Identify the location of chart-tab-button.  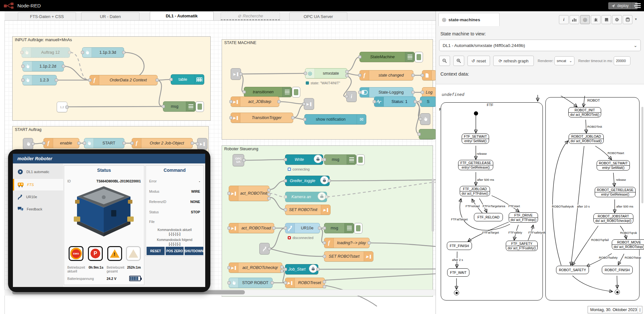
(574, 20).